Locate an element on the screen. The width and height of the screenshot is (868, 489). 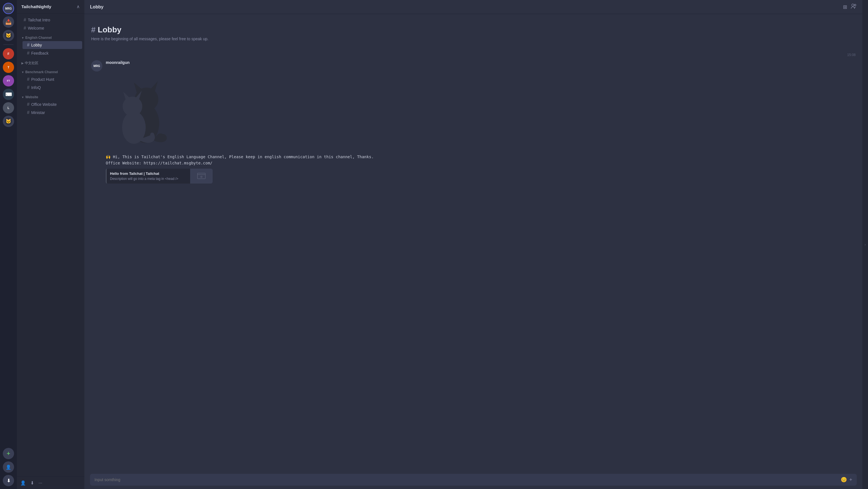
channel-item-feedback: # Feedback is located at coordinates (53, 53).